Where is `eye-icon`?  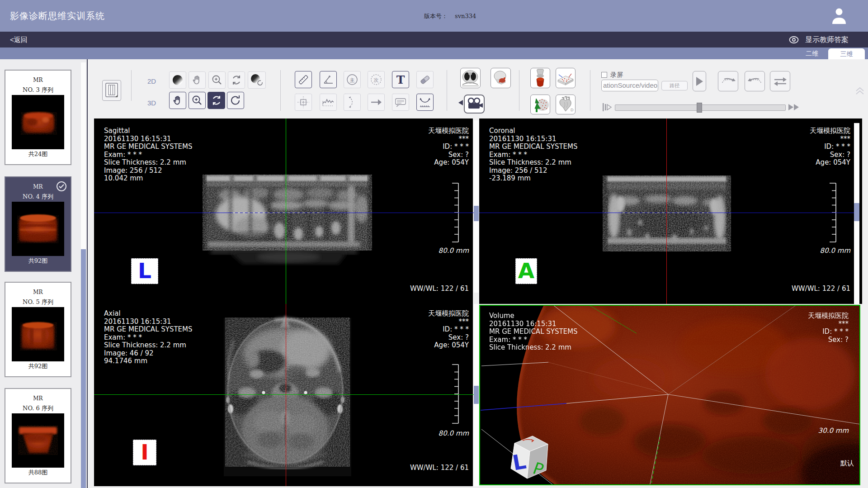 eye-icon is located at coordinates (794, 40).